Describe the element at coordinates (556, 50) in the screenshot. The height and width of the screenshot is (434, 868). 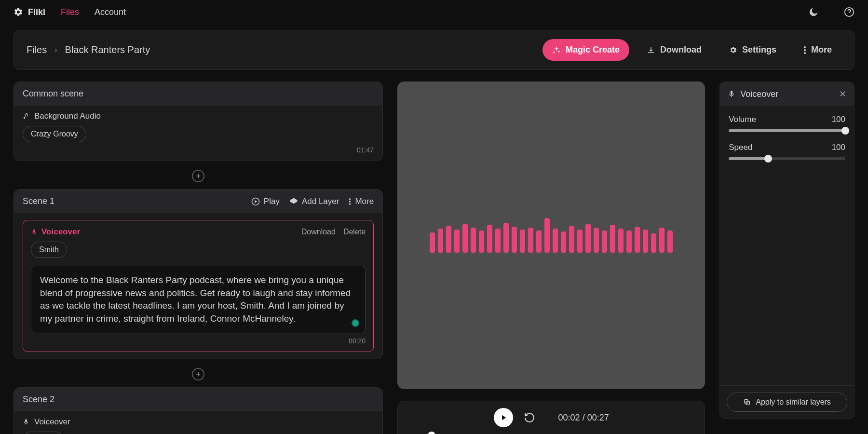
I see `sparkle-icon` at that location.